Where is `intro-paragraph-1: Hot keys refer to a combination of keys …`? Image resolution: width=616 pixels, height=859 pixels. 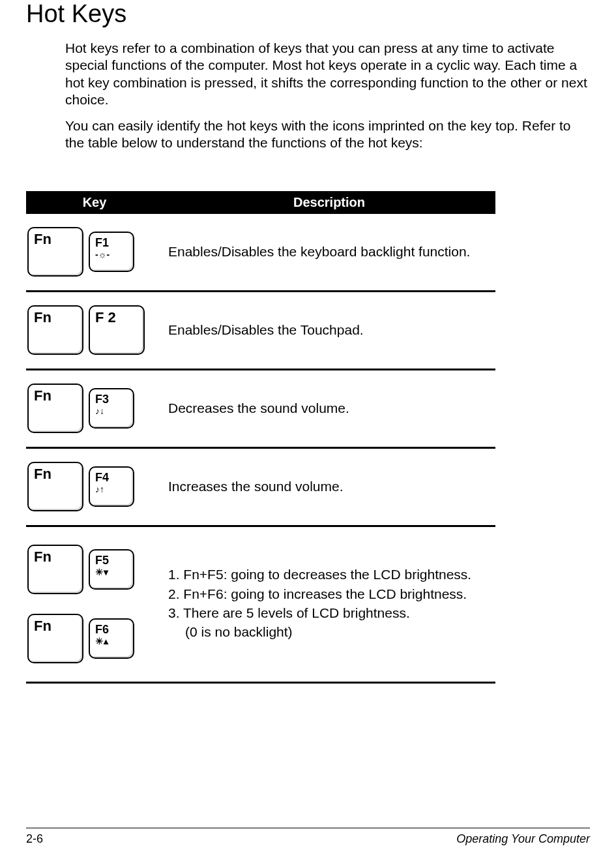 intro-paragraph-1: Hot keys refer to a combination of keys … is located at coordinates (327, 74).